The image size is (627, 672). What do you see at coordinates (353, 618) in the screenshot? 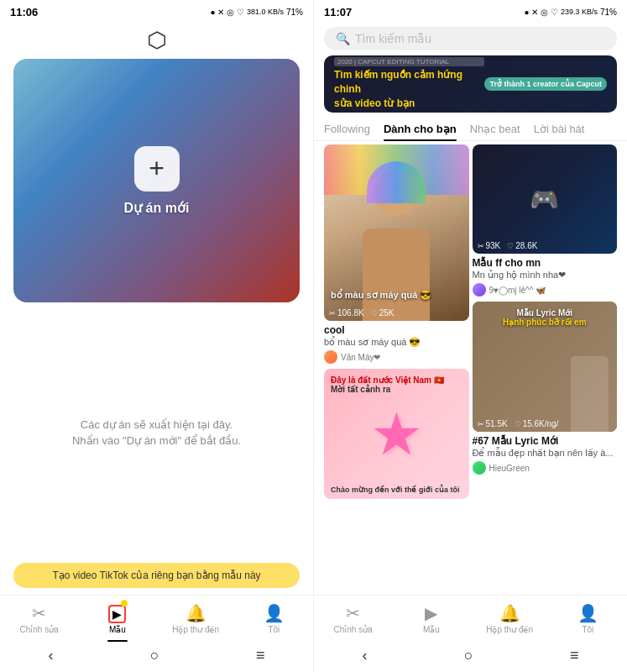
I see `nav-item-edit-right: ✂ Chỉnh sửa` at bounding box center [353, 618].